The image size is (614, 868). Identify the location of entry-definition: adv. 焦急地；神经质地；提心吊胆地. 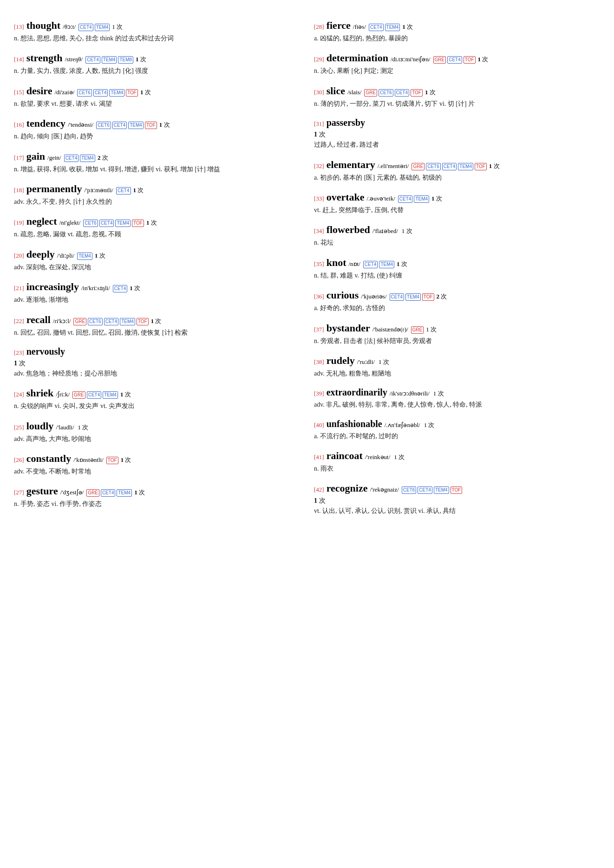
(157, 374).